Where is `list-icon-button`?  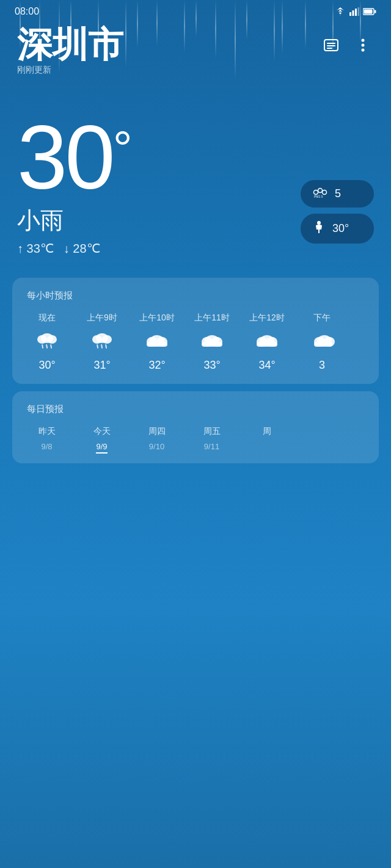 list-icon-button is located at coordinates (331, 45).